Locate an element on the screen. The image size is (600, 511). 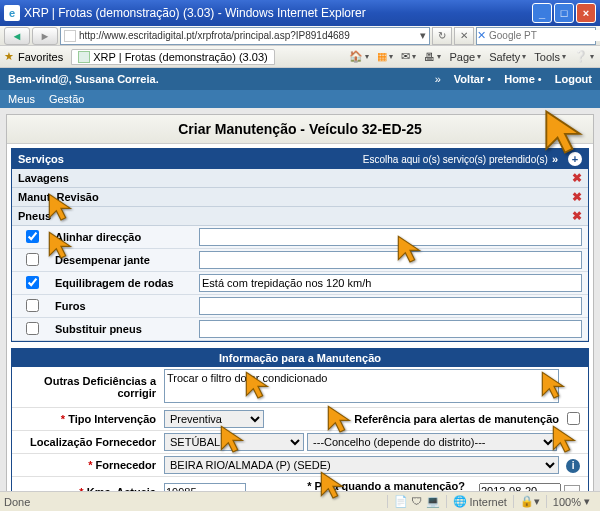
lbl-desempenar: Desempenar jante is located at coordinates (124, 260).